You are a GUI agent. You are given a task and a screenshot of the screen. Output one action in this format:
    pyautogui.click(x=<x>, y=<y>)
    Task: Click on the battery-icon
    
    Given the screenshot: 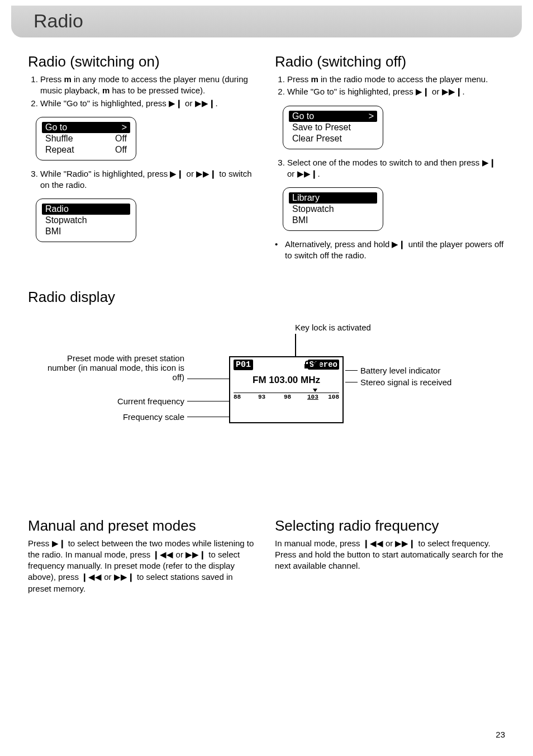 What is the action you would take?
    pyautogui.click(x=317, y=365)
    